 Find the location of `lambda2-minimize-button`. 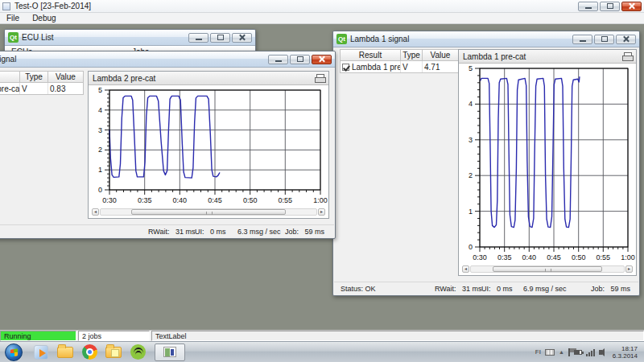

lambda2-minimize-button is located at coordinates (279, 60).